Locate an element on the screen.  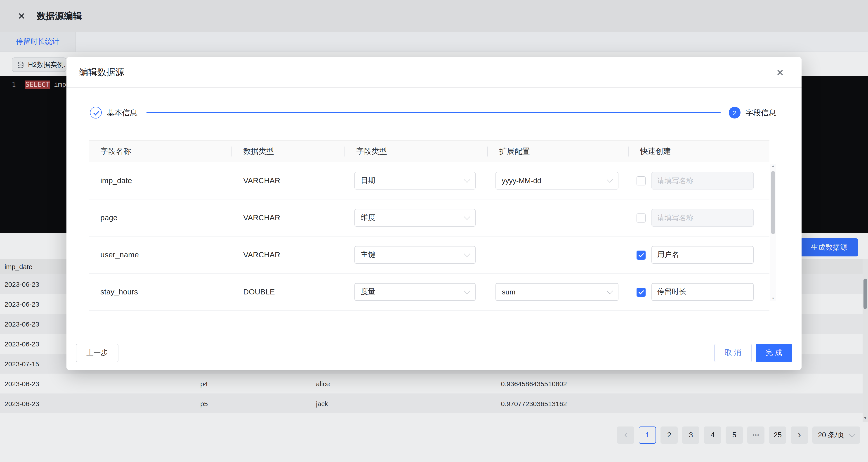
modal-header: 编辑数据源 × is located at coordinates (434, 72).